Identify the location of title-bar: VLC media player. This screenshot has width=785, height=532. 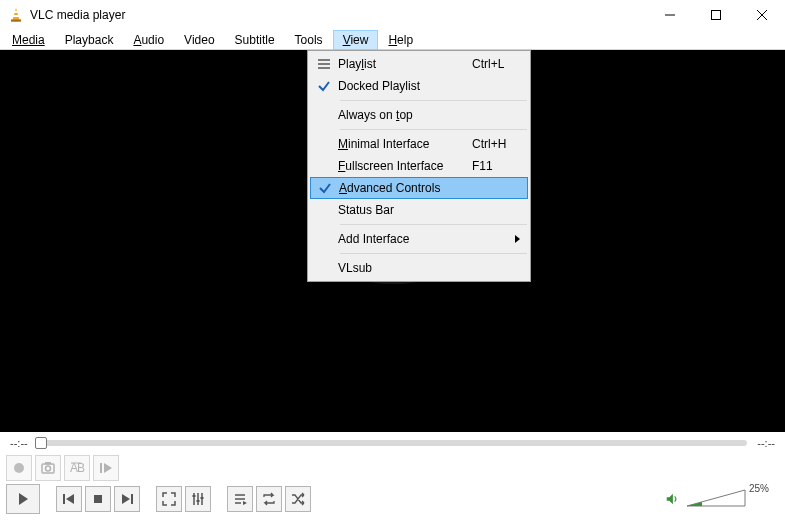
(392, 15).